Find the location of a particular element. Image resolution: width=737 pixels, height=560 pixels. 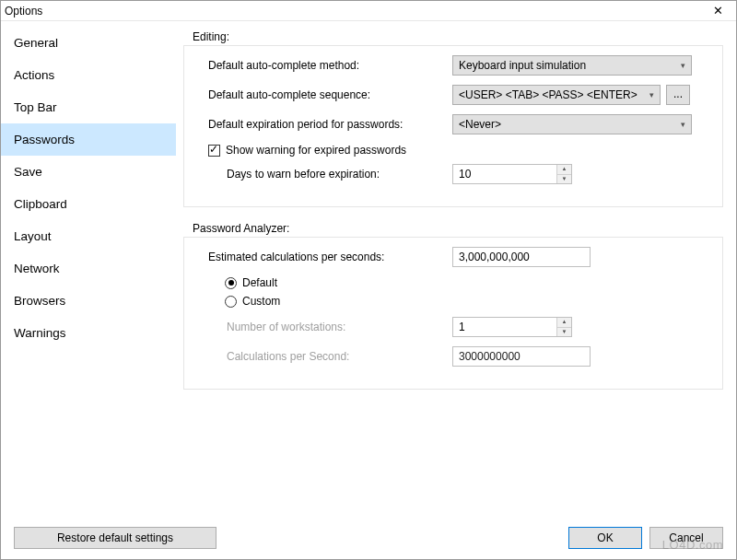

row-autocomplete-sequence: Default auto-complete sequence: <USER> <… is located at coordinates (460, 95).